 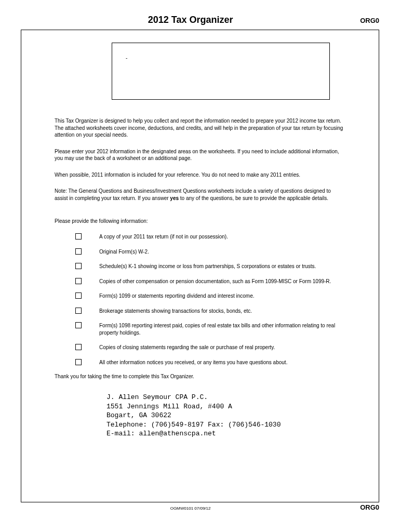 I want to click on provide-heading: Please provide the following information…, so click(x=200, y=221).